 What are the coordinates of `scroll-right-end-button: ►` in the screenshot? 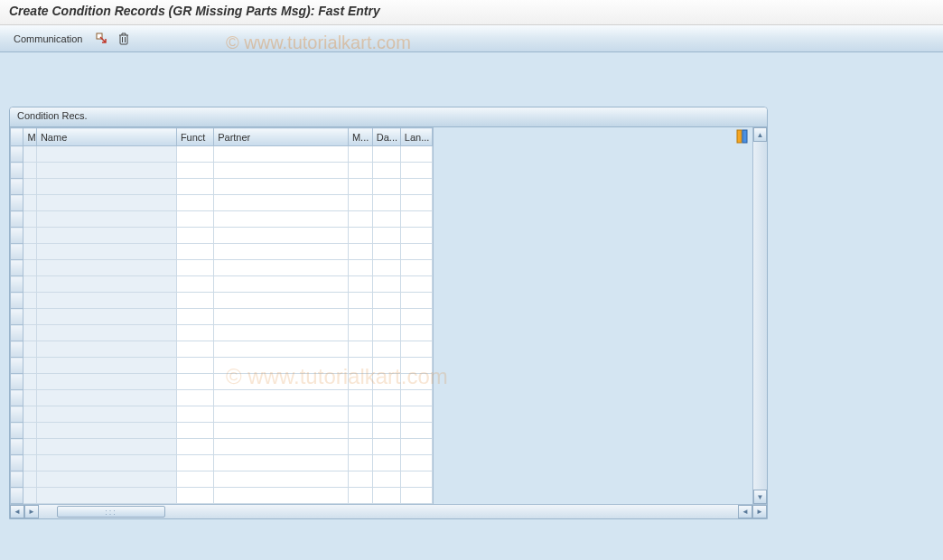 It's located at (760, 511).